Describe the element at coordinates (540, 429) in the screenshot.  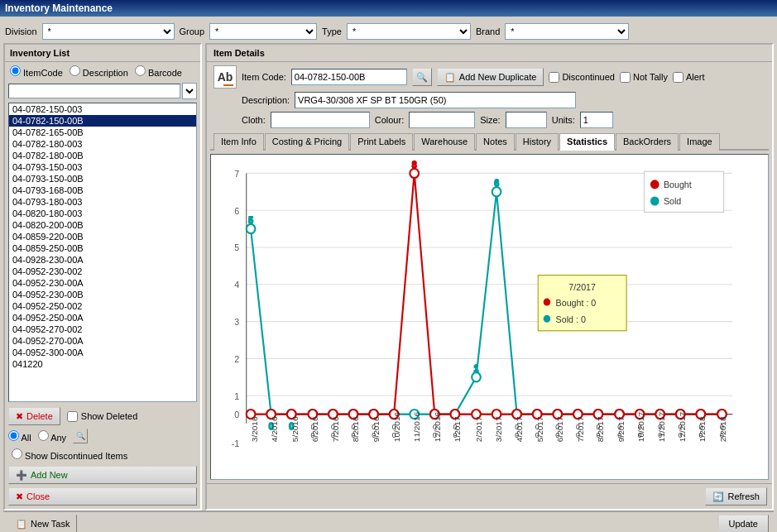
I see `svg-text: 5/2017` at that location.